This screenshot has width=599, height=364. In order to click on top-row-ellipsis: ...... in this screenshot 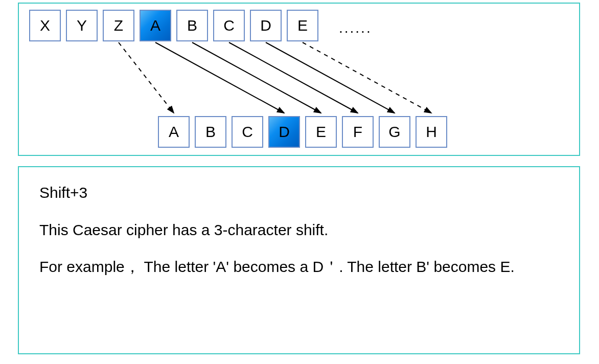, I will do `click(356, 28)`.